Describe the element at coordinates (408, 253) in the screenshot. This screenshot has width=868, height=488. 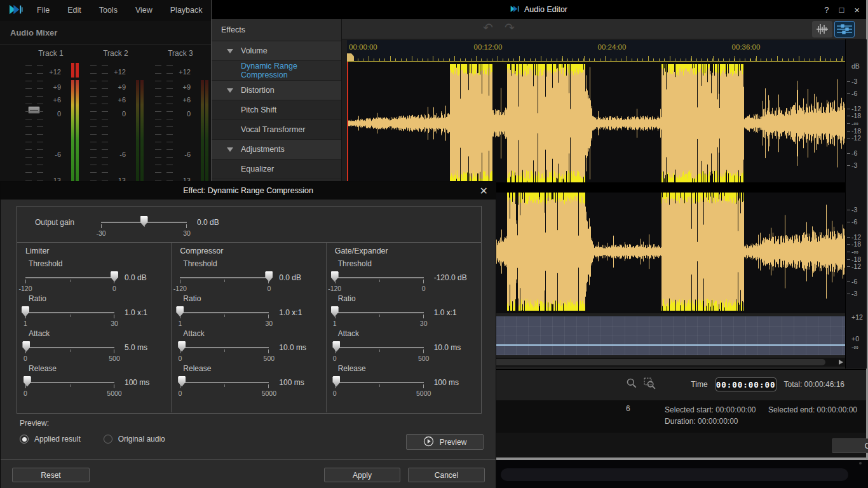
I see `section-name: Gate/Expander` at that location.